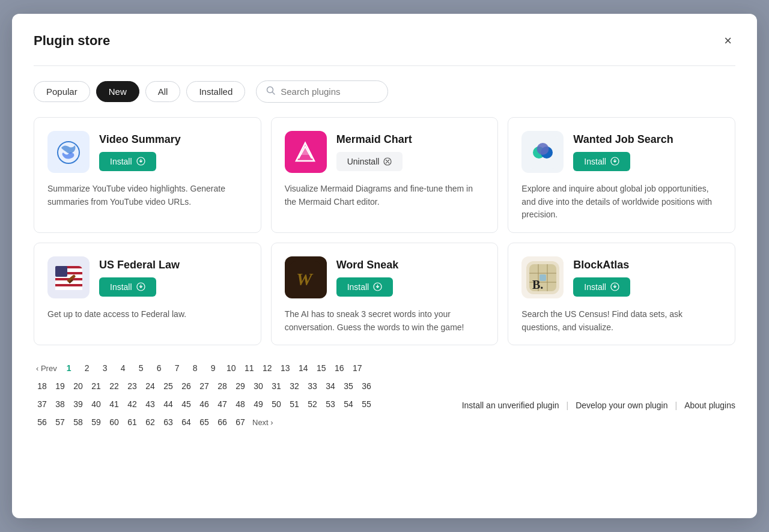  What do you see at coordinates (204, 422) in the screenshot?
I see `page-65: 65` at bounding box center [204, 422].